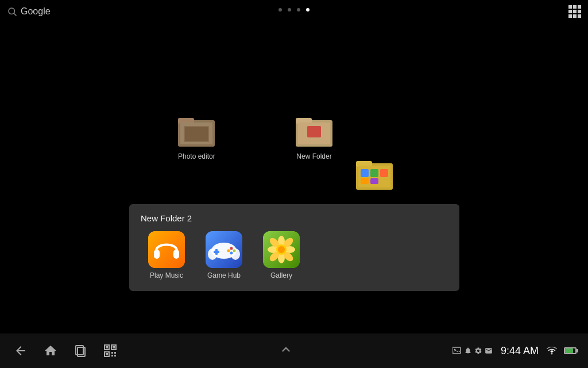 The image size is (588, 368). Describe the element at coordinates (224, 255) in the screenshot. I see `game-hub-item: Game Hub` at that location.